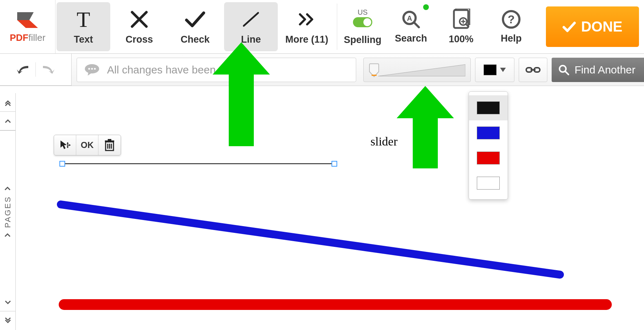 The width and height of the screenshot is (644, 330). Describe the element at coordinates (65, 145) in the screenshot. I see `move-cursor-icon` at that location.